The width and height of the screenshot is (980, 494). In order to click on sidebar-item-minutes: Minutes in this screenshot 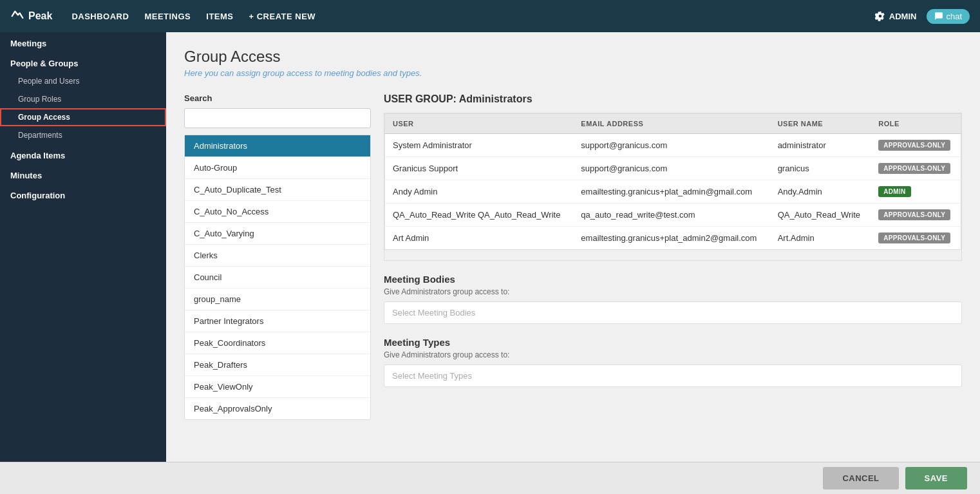, I will do `click(83, 174)`.